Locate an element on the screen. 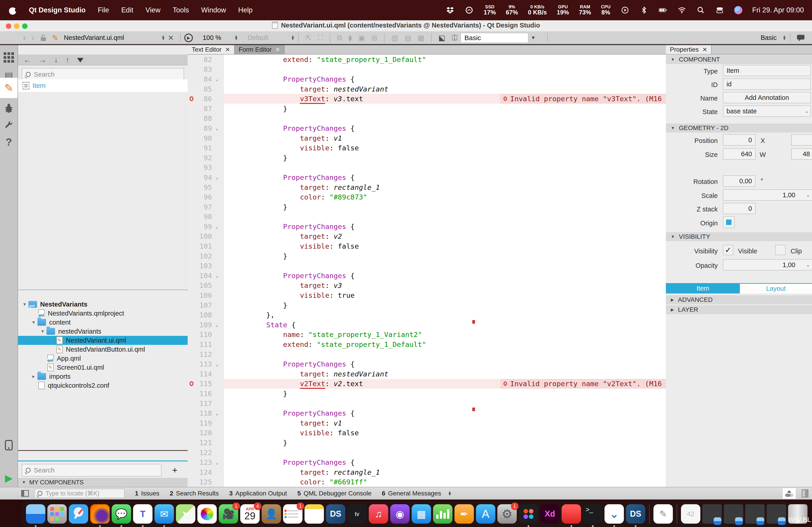 This screenshot has width=812, height=527. code-line-84: 84⌄ PropertyChanges { is located at coordinates (427, 79).